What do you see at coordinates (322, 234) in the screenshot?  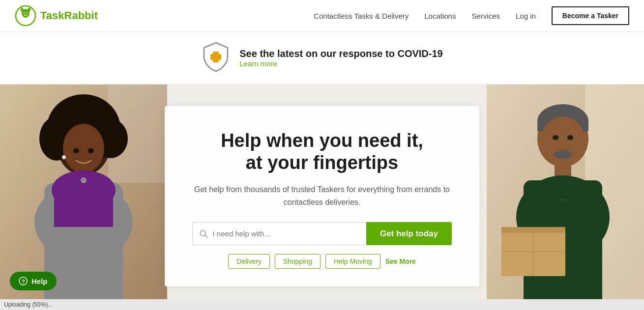 I see `search-row: Get help today` at bounding box center [322, 234].